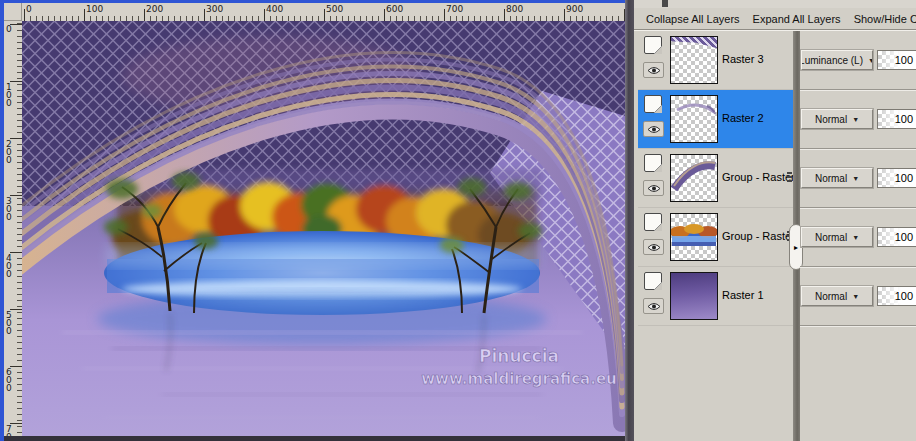 Image resolution: width=916 pixels, height=441 pixels. What do you see at coordinates (694, 178) in the screenshot?
I see `thumbnail-swoosh` at bounding box center [694, 178].